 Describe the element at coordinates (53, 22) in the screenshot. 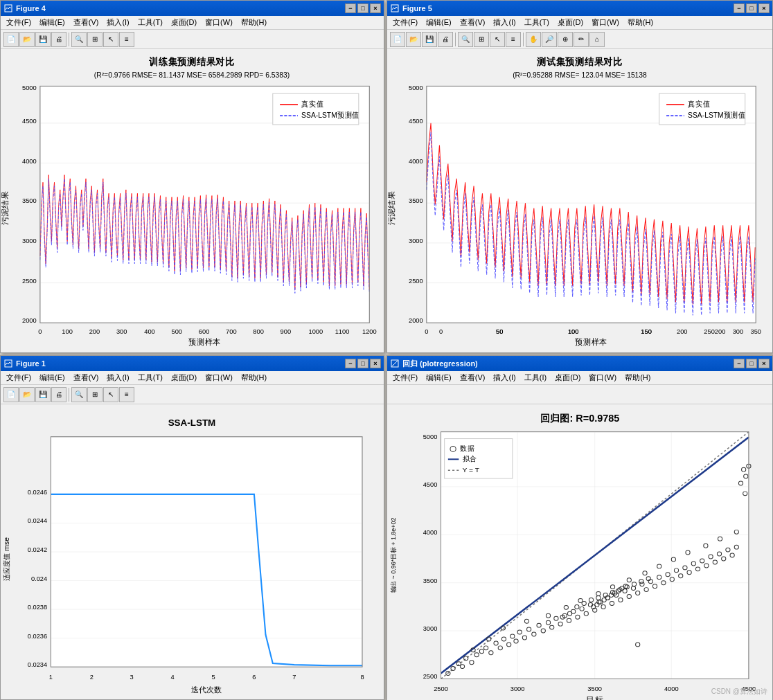

I see `figure4-menu-edit: 编辑(E)` at that location.